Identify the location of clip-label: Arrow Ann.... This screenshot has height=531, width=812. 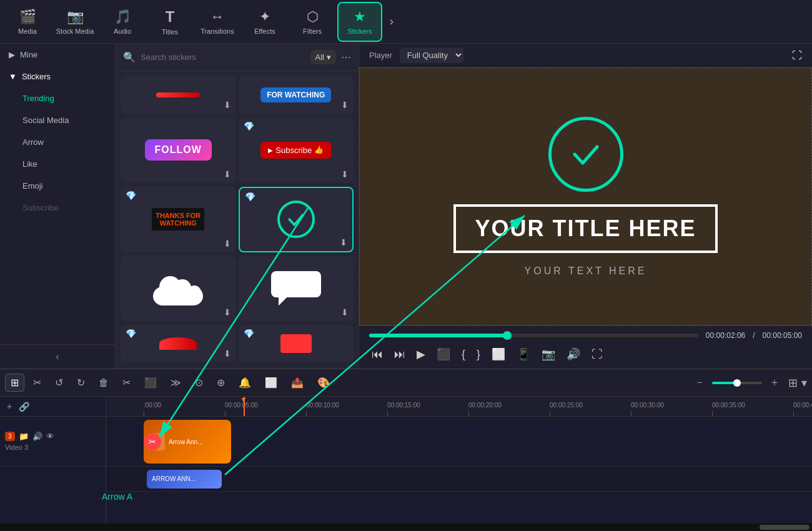
(186, 442).